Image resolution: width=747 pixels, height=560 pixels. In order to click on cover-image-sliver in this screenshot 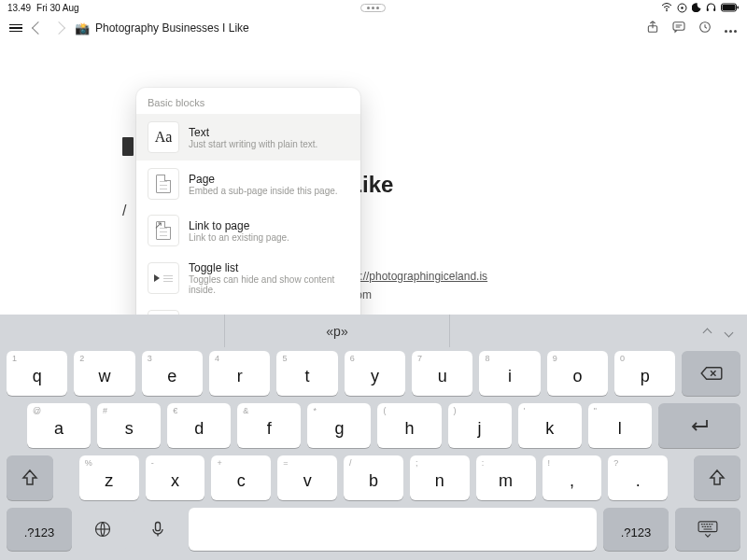, I will do `click(128, 147)`.